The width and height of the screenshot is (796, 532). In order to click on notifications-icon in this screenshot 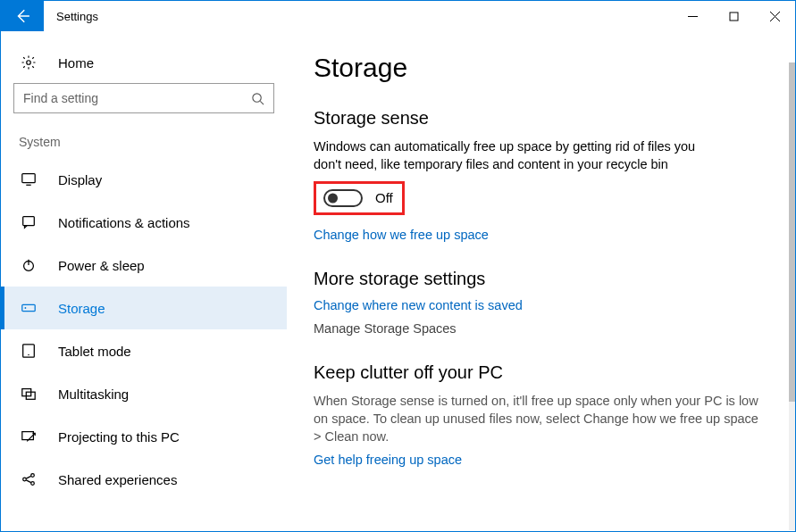, I will do `click(30, 222)`.